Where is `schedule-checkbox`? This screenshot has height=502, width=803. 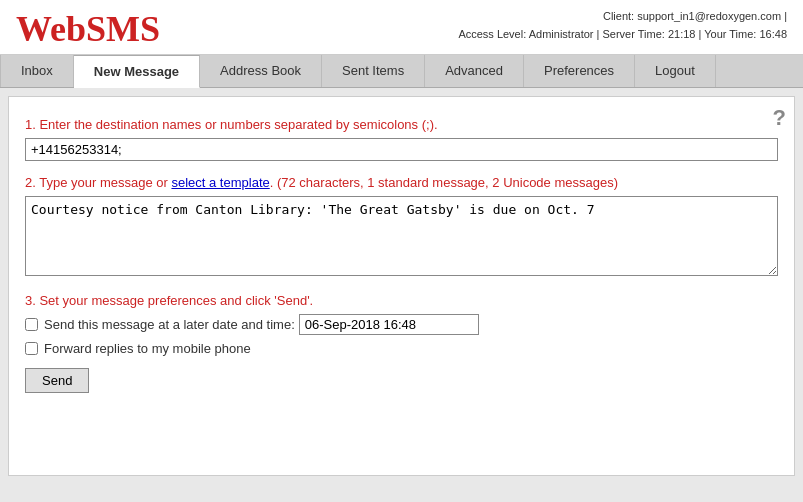
schedule-checkbox is located at coordinates (32, 324).